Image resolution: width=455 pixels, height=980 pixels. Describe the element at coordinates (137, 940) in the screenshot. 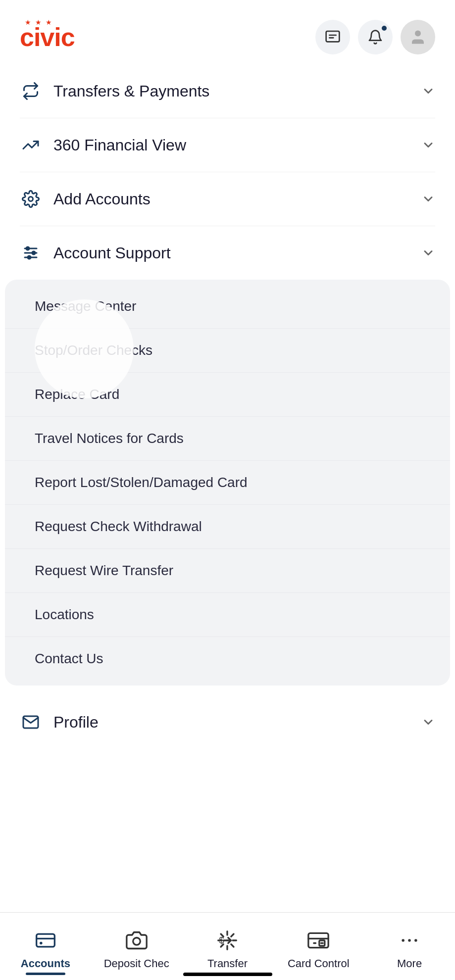

I see `camera-icon` at that location.